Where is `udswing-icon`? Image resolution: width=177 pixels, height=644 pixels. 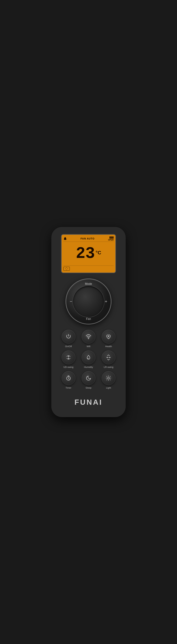 udswing-icon is located at coordinates (68, 358).